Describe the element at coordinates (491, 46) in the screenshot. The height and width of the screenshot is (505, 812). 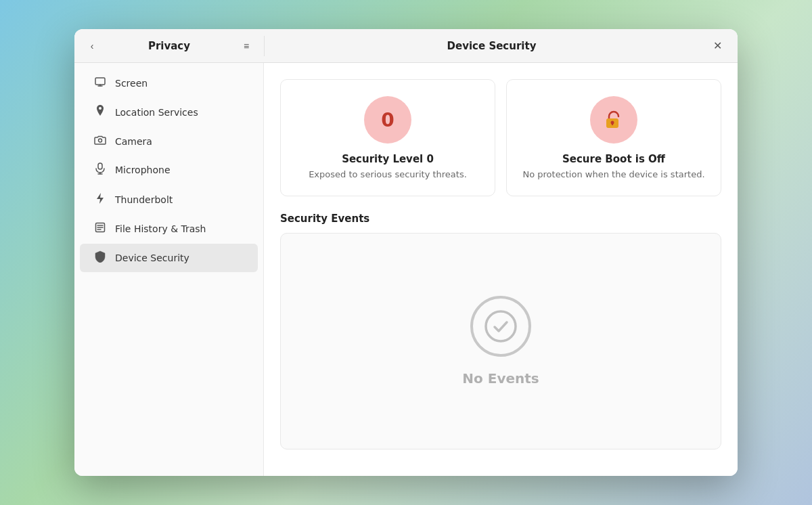
I see `content-title: Device Security` at that location.